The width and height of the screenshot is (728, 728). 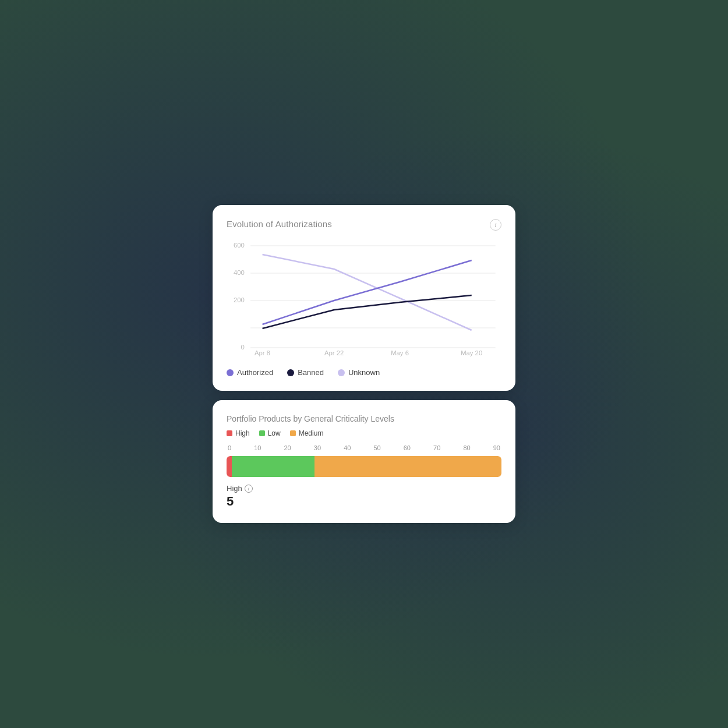 What do you see at coordinates (364, 448) in the screenshot?
I see `axis-labels: 0 10 20 30 40 50 60 70 80 90` at bounding box center [364, 448].